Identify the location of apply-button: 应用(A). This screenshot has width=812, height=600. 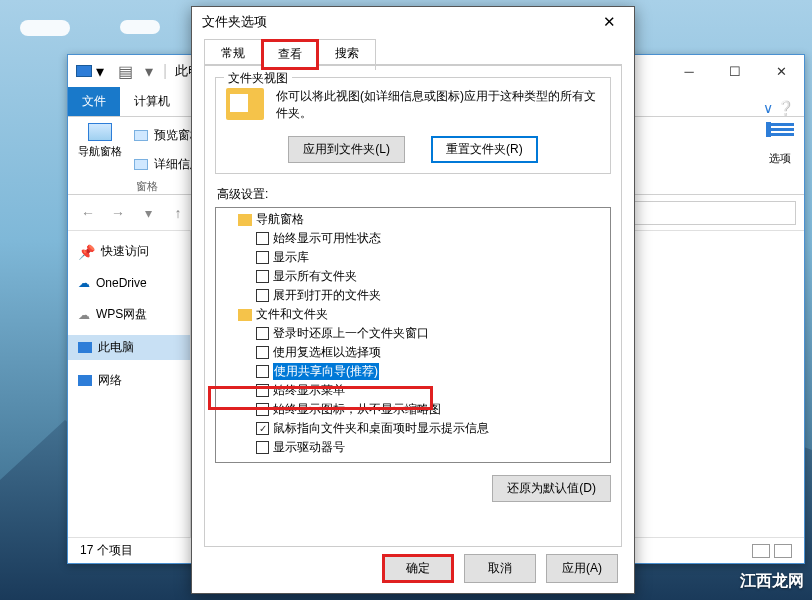
(582, 568).